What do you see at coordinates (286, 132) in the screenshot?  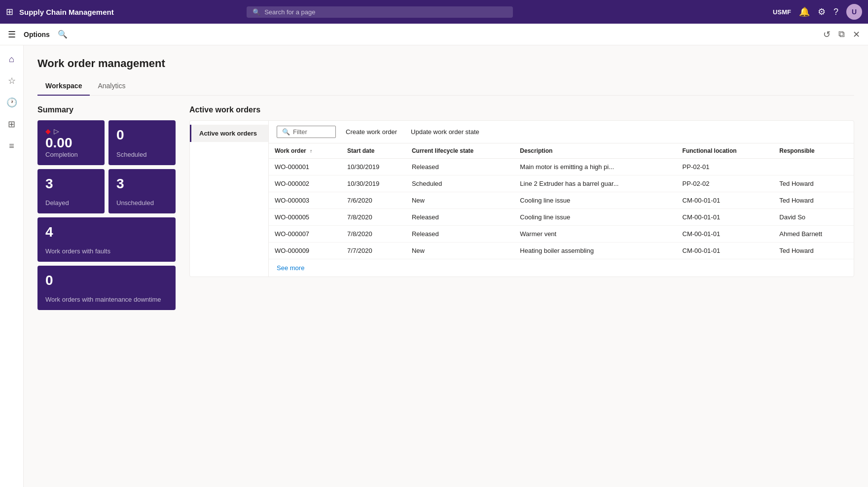 I see `filter-icon: 🔍` at bounding box center [286, 132].